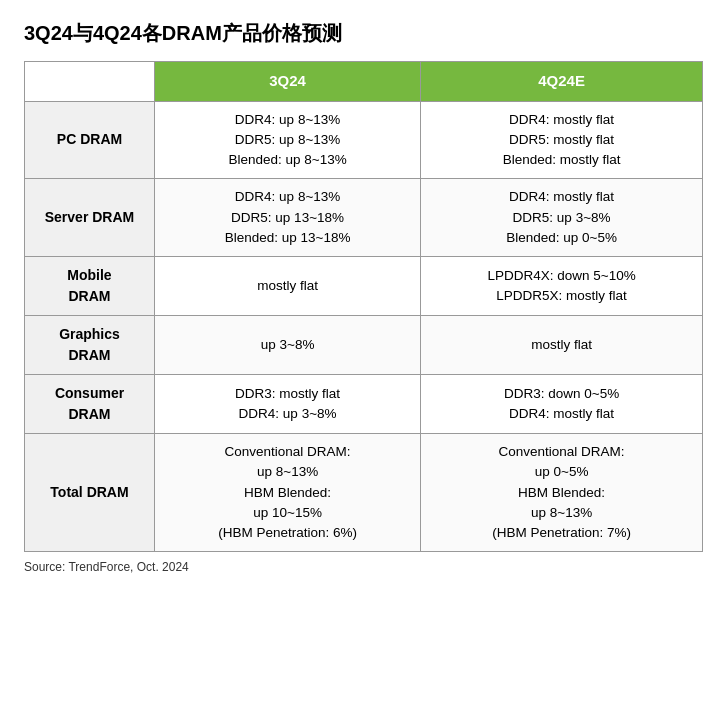 The image size is (727, 724). What do you see at coordinates (562, 493) in the screenshot?
I see `row-q4-5: Conventional DRAM: up 0~5% HBM Blended: …` at bounding box center [562, 493].